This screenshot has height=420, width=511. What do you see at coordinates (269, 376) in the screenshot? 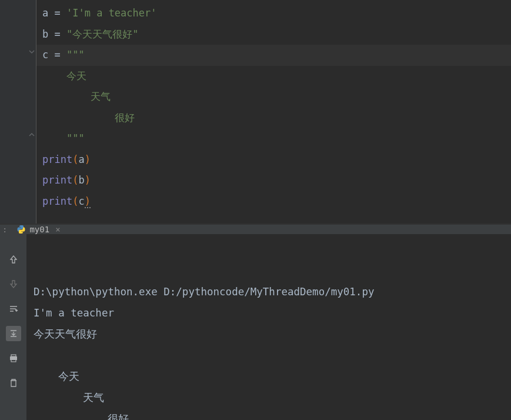
I see `console-line: 今天` at bounding box center [269, 376].